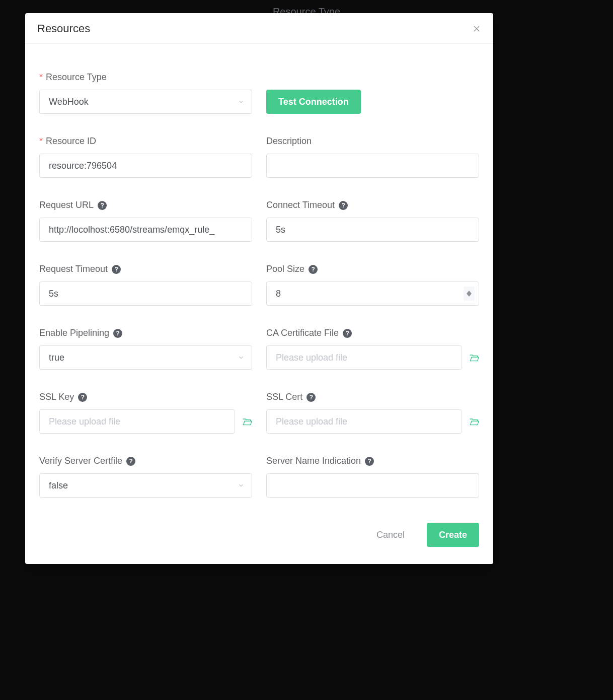 This screenshot has height=700, width=613. What do you see at coordinates (71, 141) in the screenshot?
I see `resource-id-label: Resource ID` at bounding box center [71, 141].